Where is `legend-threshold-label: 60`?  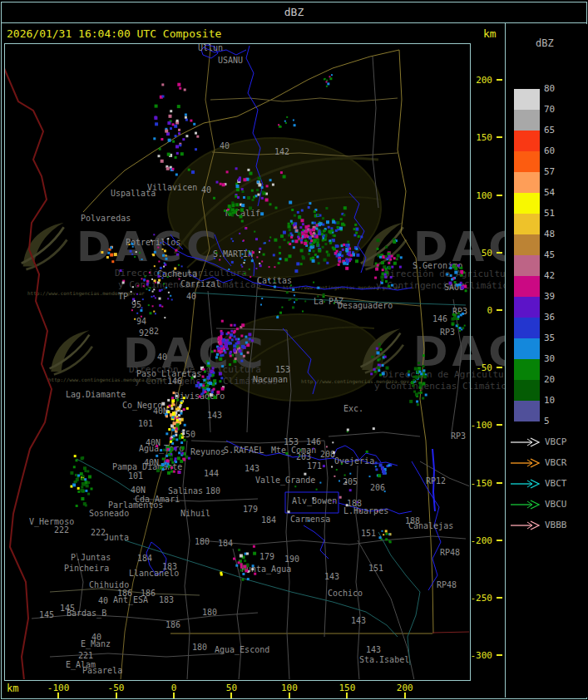
legend-threshold-label: 60 is located at coordinates (549, 151).